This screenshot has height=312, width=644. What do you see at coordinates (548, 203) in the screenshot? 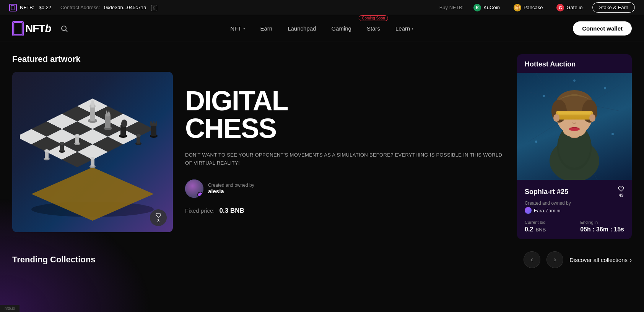
I see `auction-creator-label: Created and owned by` at bounding box center [548, 203].